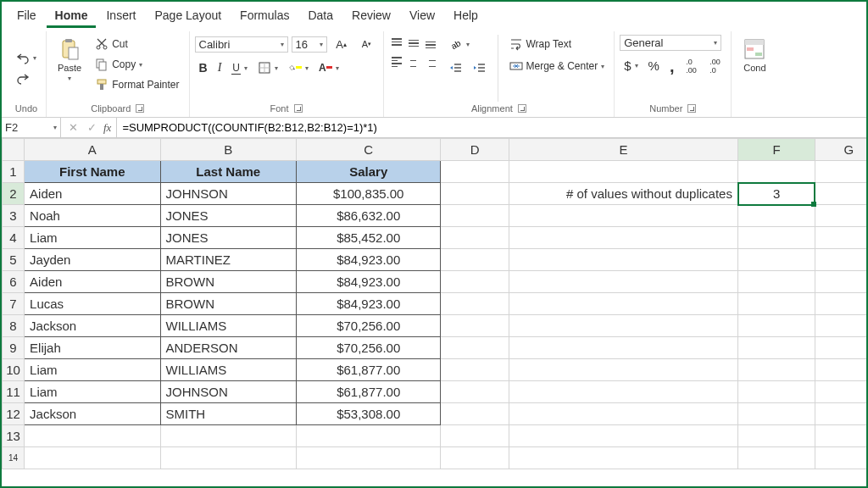  What do you see at coordinates (466, 17) in the screenshot?
I see `menu-help: Help` at bounding box center [466, 17].